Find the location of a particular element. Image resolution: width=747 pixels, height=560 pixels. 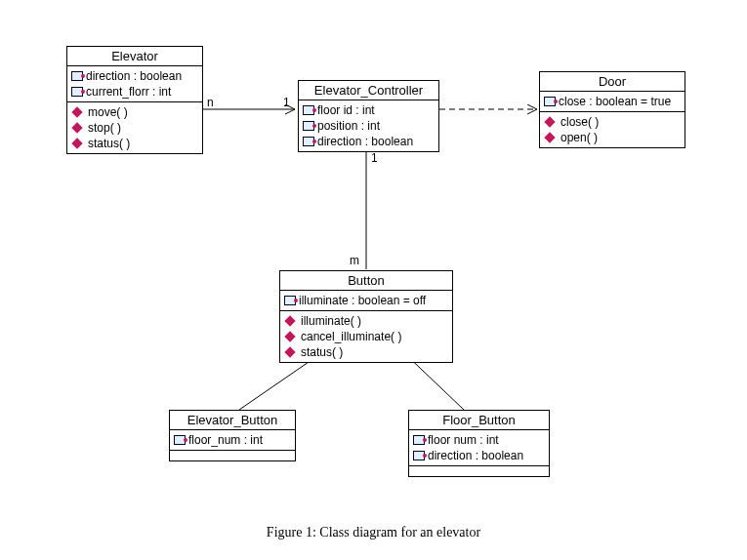

attr-row: floor id : int is located at coordinates (369, 110).